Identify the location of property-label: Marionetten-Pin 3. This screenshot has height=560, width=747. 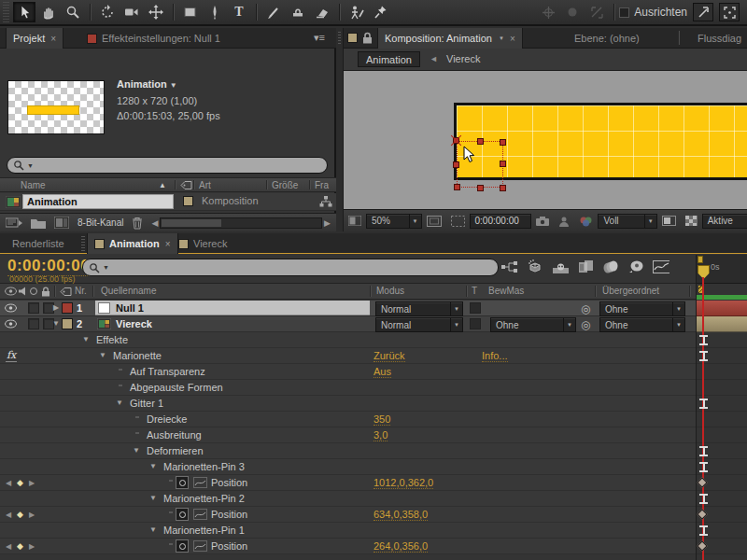
(204, 467).